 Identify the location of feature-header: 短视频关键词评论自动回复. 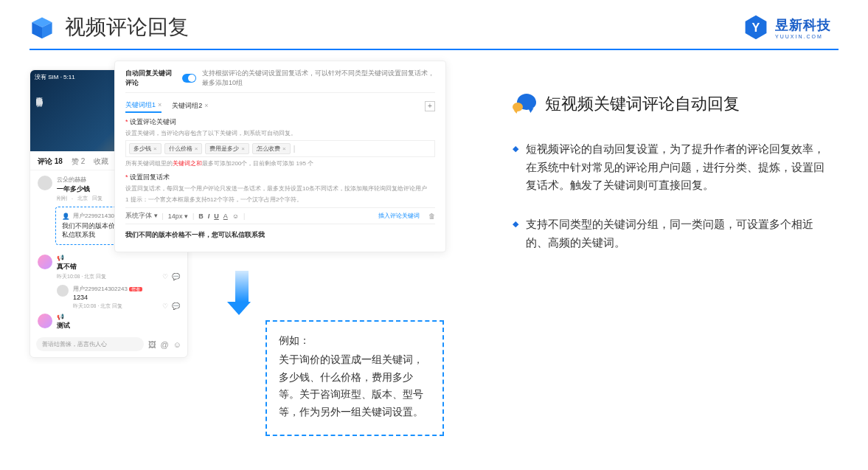
(672, 104).